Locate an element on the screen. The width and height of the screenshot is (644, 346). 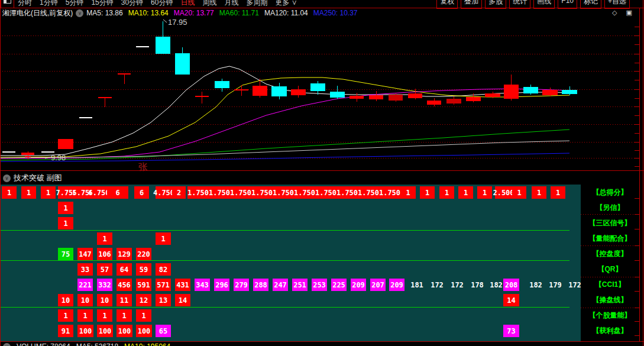
ma-value: MA5: 13.86 is located at coordinates (104, 13).